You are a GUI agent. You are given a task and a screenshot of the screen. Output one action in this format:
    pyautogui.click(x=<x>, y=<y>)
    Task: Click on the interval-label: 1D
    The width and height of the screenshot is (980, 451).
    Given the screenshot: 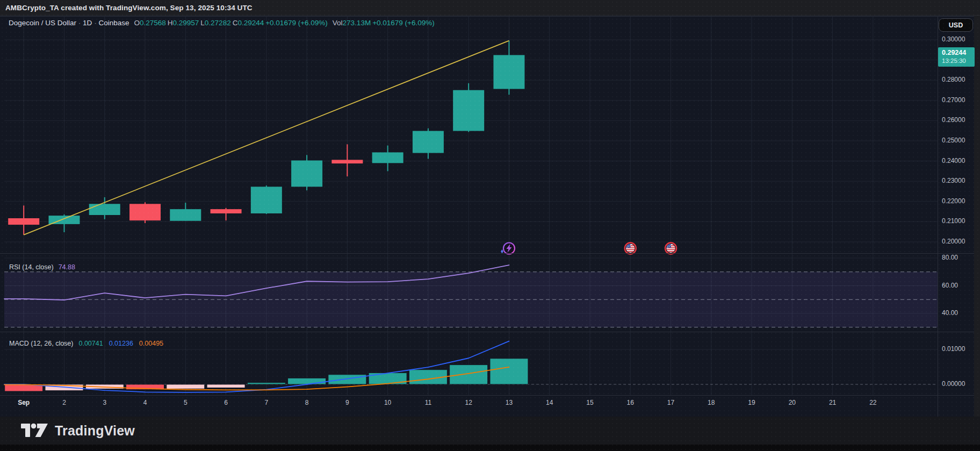 What is the action you would take?
    pyautogui.click(x=87, y=23)
    